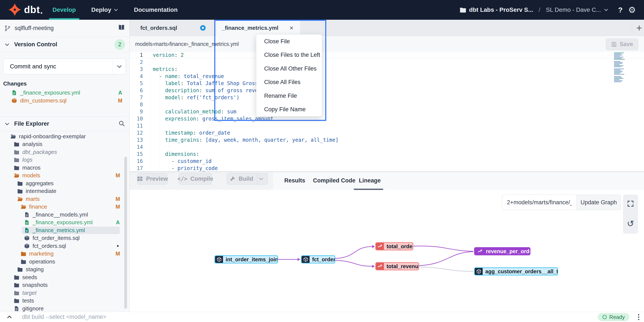 This screenshot has width=644, height=322. I want to click on lineage-node-total_revenue: total_revenue, so click(397, 266).